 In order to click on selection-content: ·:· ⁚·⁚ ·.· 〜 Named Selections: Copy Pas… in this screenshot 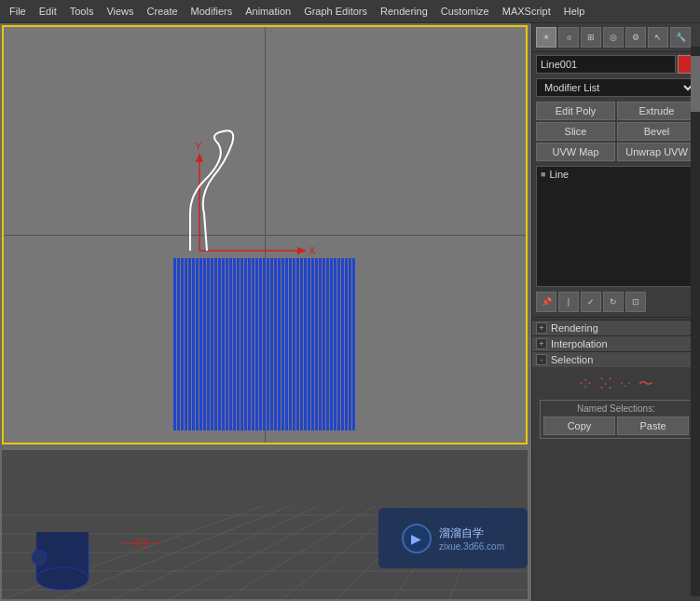, I will do `click(616, 406)`.